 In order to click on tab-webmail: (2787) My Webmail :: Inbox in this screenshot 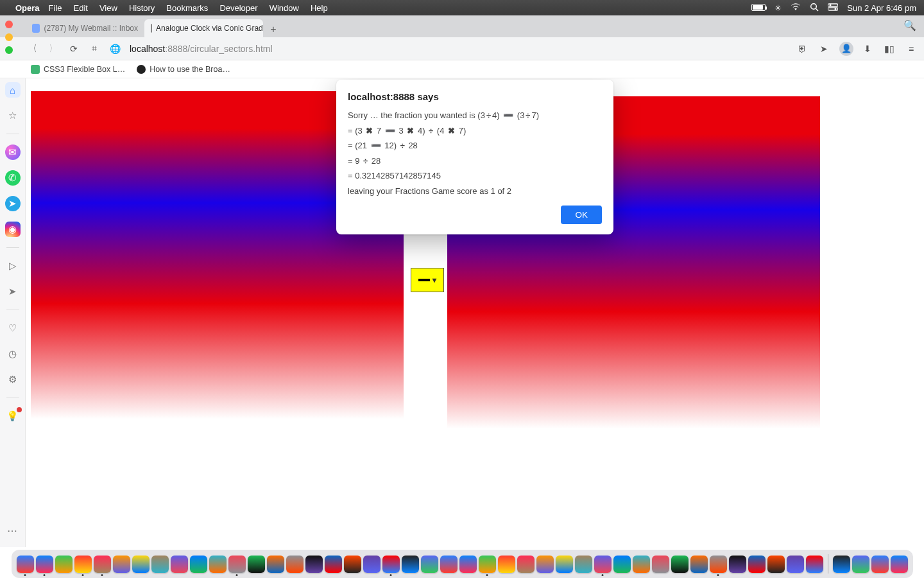, I will do `click(85, 28)`.